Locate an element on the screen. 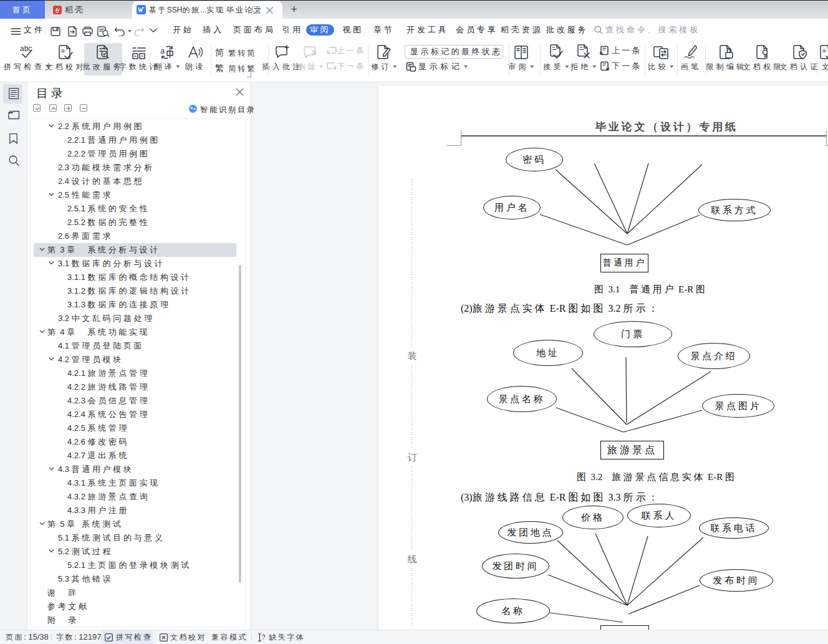 The height and width of the screenshot is (644, 828). svg-text: a is located at coordinates (163, 51).